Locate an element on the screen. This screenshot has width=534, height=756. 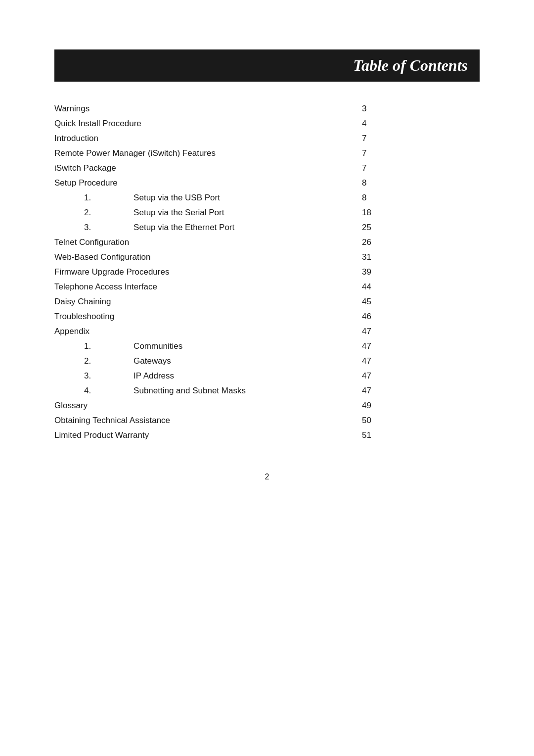
toc-row: Troubleshooting46 is located at coordinates (267, 317).